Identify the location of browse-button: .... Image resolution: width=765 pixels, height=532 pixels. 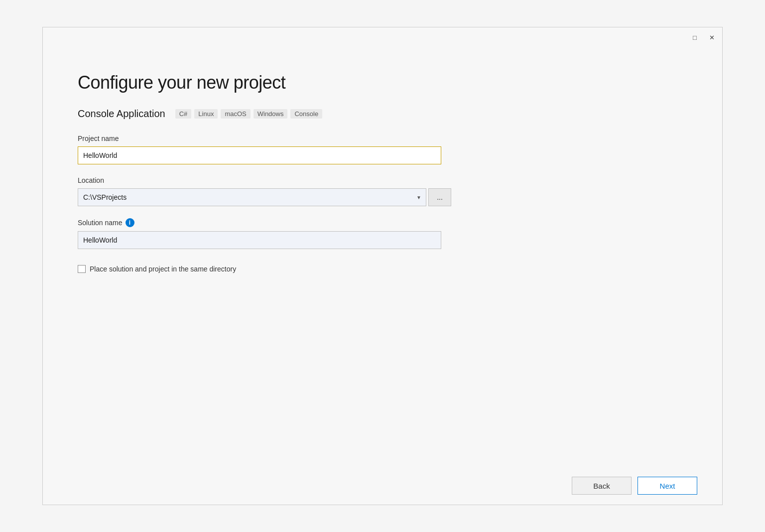
(440, 197).